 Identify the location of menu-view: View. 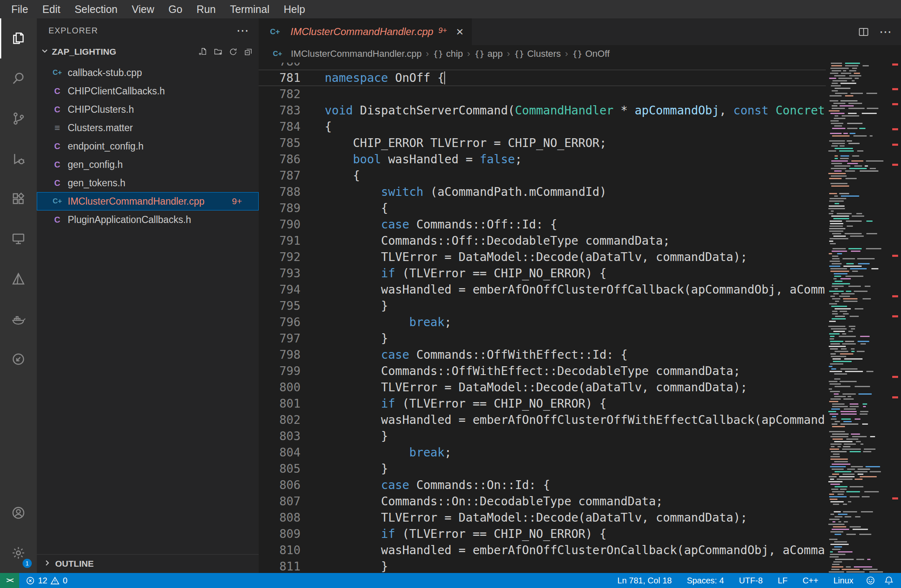
(143, 9).